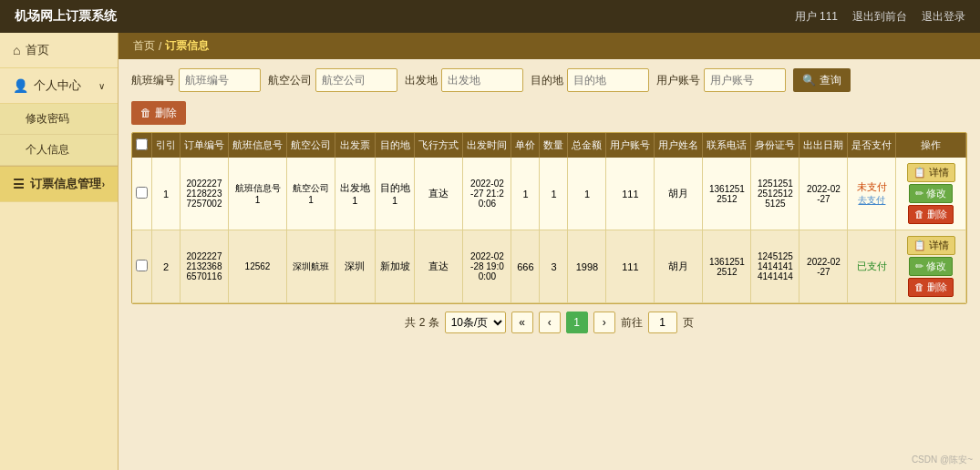 This screenshot has width=980, height=470. Describe the element at coordinates (931, 193) in the screenshot. I see `edit-btn-0: ✏ 修改` at that location.